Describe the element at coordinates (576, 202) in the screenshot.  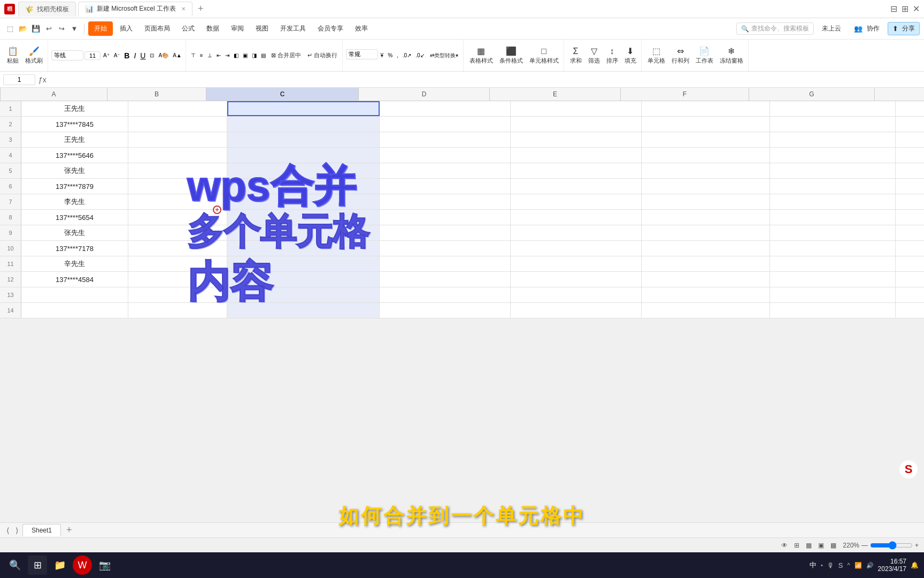
I see `cell-e7` at that location.